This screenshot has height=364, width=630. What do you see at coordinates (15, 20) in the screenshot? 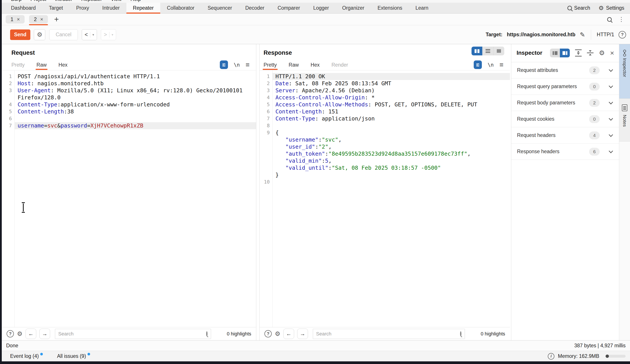
I see `repeater-tab-1: 1 ×` at bounding box center [15, 20].